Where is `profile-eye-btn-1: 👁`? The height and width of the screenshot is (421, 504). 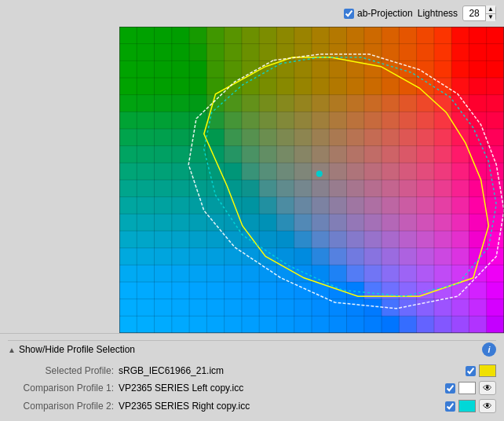 profile-eye-btn-1: 👁 is located at coordinates (488, 388).